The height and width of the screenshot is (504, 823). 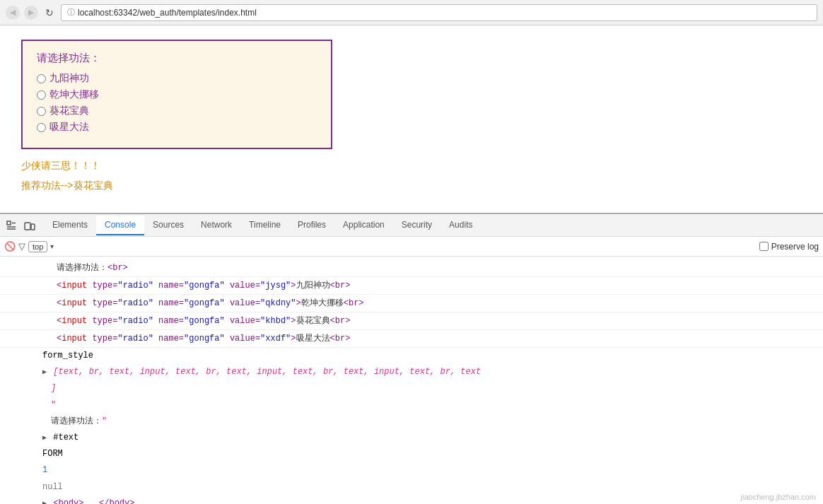 What do you see at coordinates (54, 405) in the screenshot?
I see `console-quote-text: "` at bounding box center [54, 405].